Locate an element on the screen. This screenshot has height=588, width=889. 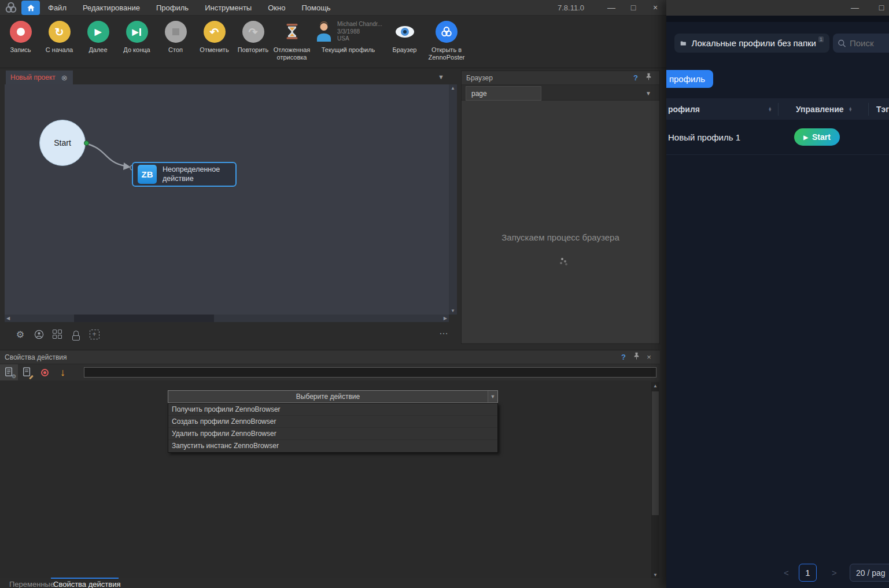
start-node-output-port is located at coordinates (87, 143).